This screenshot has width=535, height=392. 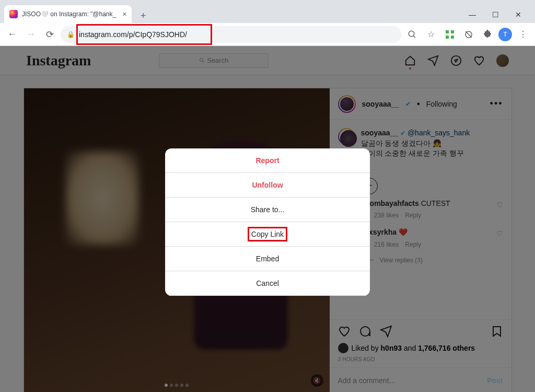 What do you see at coordinates (268, 161) in the screenshot?
I see `modal-report: Report` at bounding box center [268, 161].